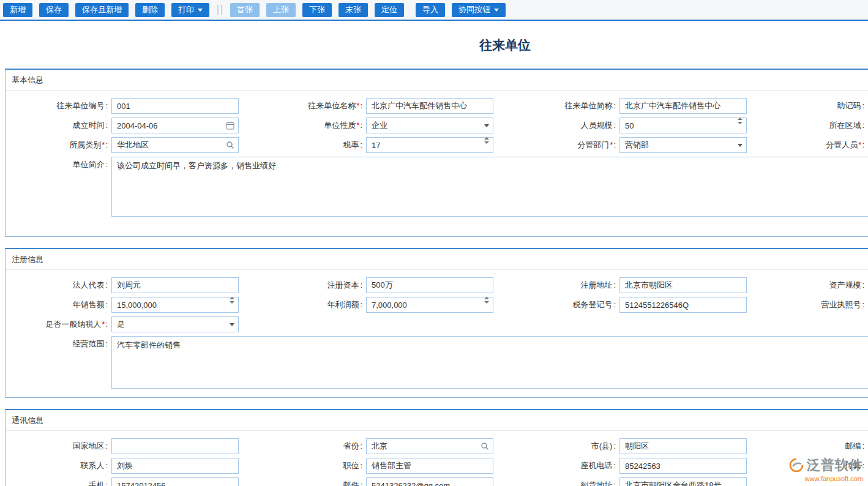 This screenshot has height=486, width=868. What do you see at coordinates (353, 10) in the screenshot?
I see `last-record-button: 末张` at bounding box center [353, 10].